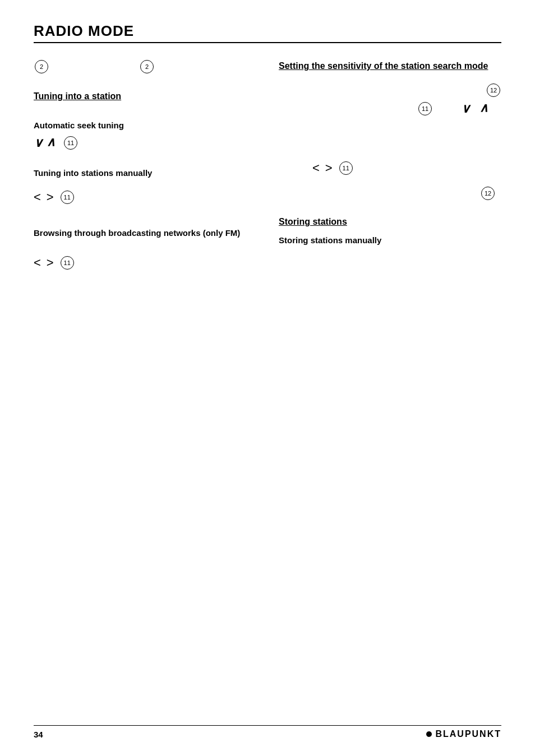 The width and height of the screenshot is (535, 756). I want to click on header-rule, so click(268, 43).